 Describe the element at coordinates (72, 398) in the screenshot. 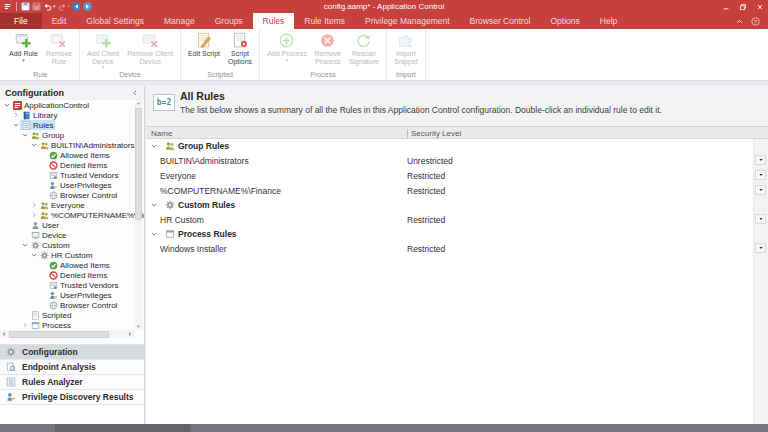

I see `nav-privilege-discovery-results: Privilege Discovery Results` at that location.